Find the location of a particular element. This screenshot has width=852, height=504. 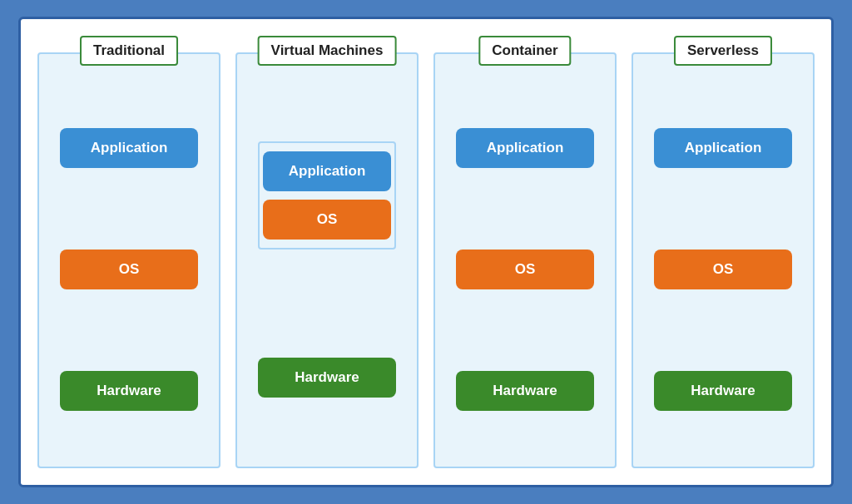

hw-button-container: Hardware is located at coordinates (524, 391).